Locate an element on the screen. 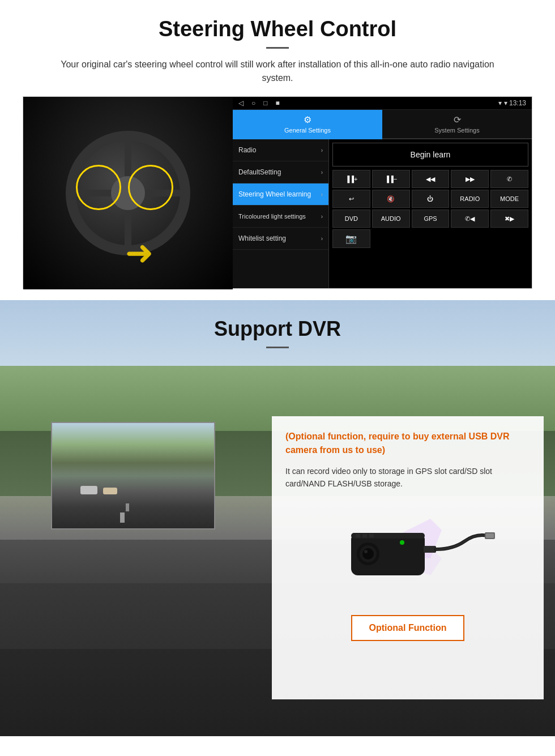  tab-system-settings: ⟳ System Settings is located at coordinates (457, 125).